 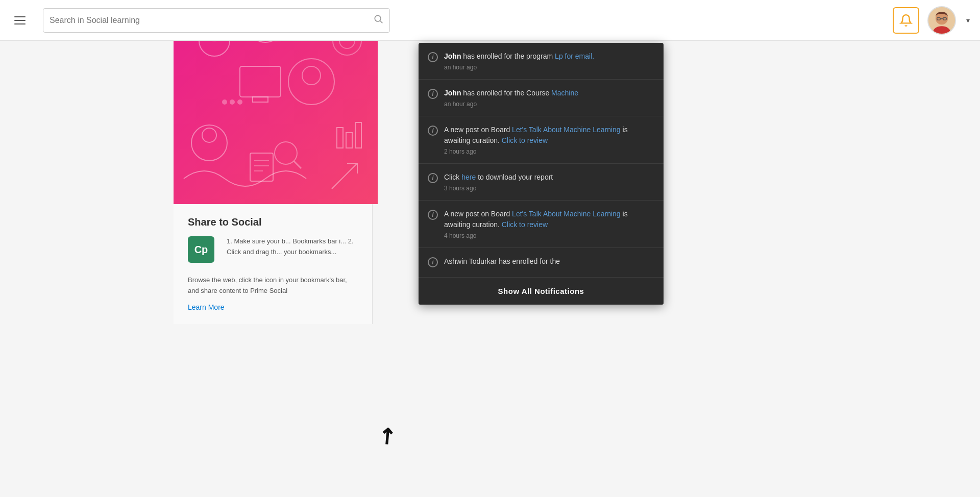 I want to click on chevron-down-icon: ▾, so click(x=968, y=20).